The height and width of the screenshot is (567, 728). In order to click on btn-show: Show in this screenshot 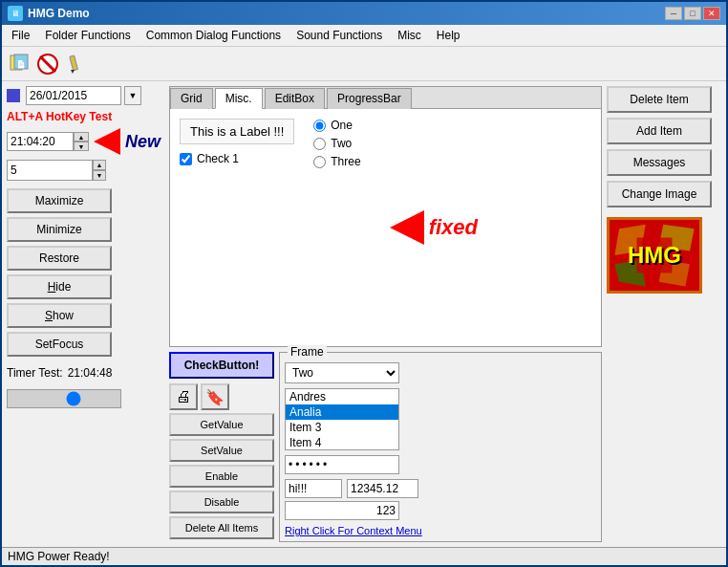, I will do `click(59, 316)`.